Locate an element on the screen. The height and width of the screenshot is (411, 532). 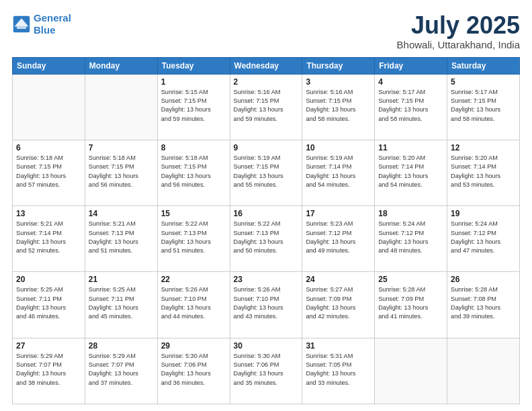
day-info: Sunrise: 5:28 AM Sunset: 7:08 PM Dayligh… is located at coordinates (484, 304).